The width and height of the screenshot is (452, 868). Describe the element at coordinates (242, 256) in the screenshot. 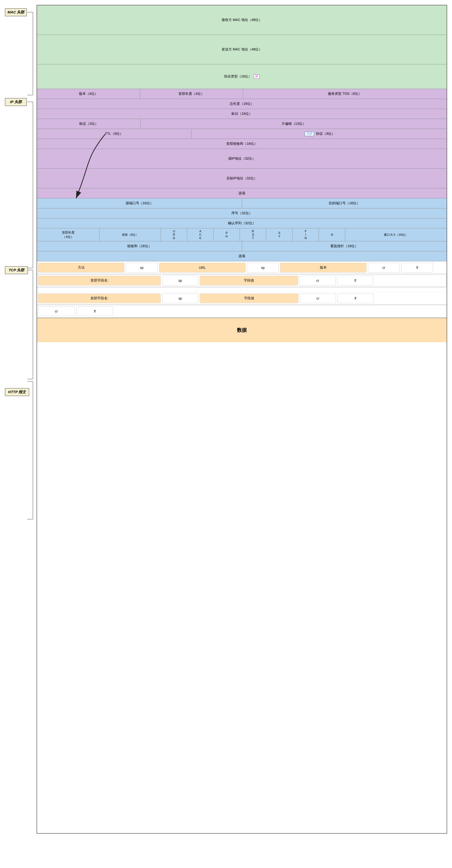

I see `tcp-options-cell: 选项` at that location.